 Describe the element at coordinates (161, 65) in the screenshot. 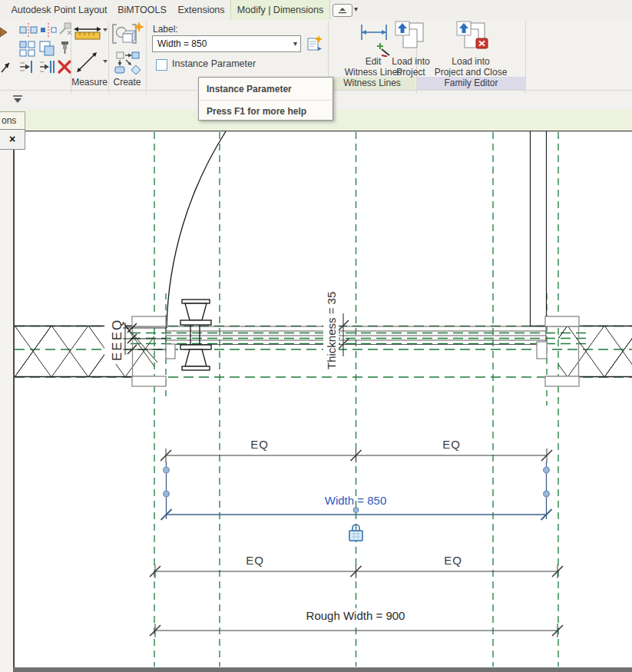

I see `instance-parameter-checkbox` at that location.